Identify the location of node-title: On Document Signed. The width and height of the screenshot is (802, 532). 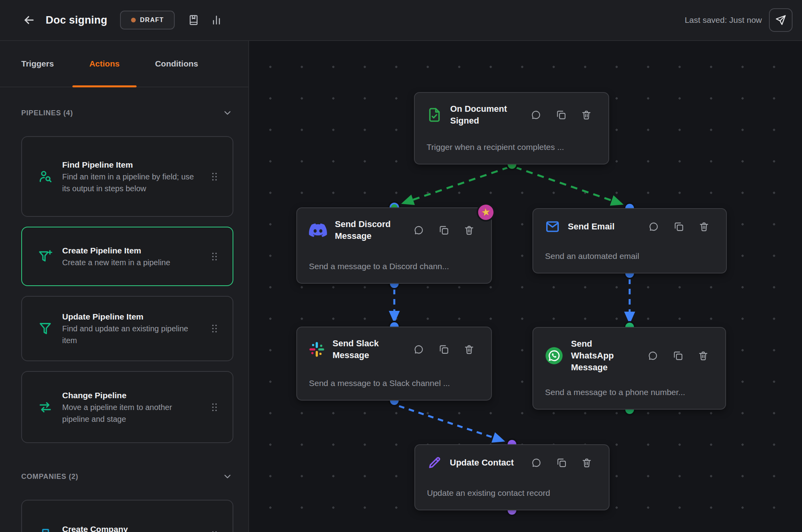
(484, 115).